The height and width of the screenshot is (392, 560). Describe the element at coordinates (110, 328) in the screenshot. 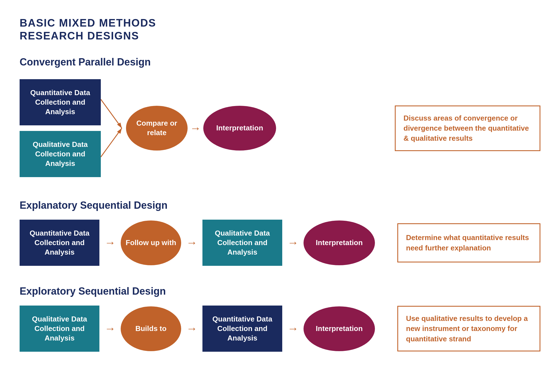

I see `exploratory-arrow1: →` at that location.